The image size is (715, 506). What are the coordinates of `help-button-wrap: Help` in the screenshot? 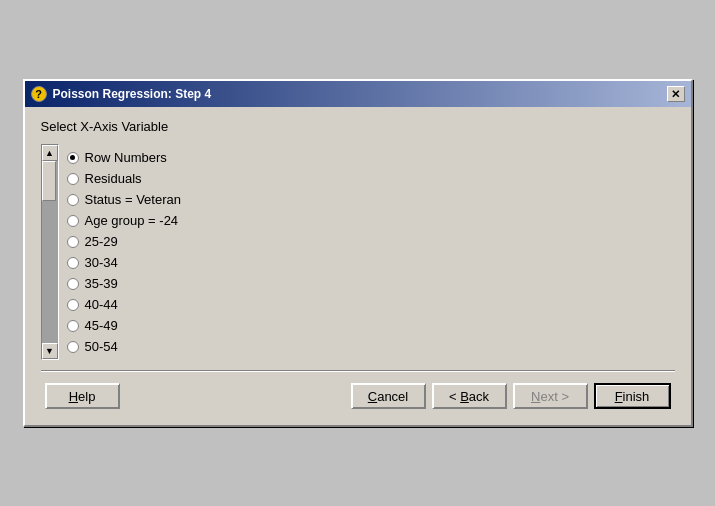 It's located at (82, 396).